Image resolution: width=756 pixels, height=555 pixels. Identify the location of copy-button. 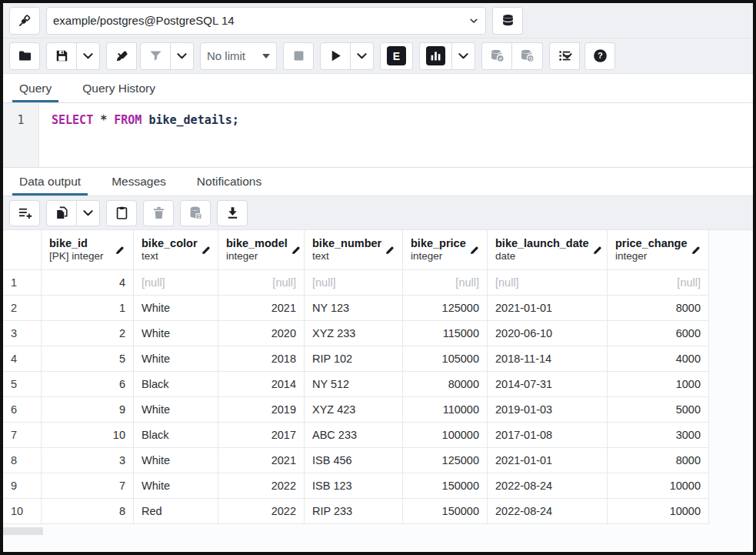
(62, 213).